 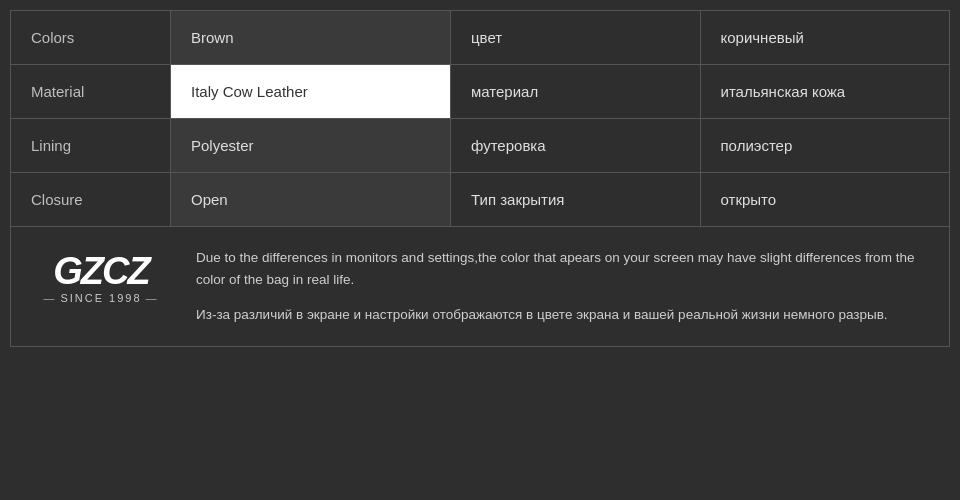 I want to click on disclaimer-ru: Из-за различий в экране и настройки отоб…, so click(x=565, y=315).